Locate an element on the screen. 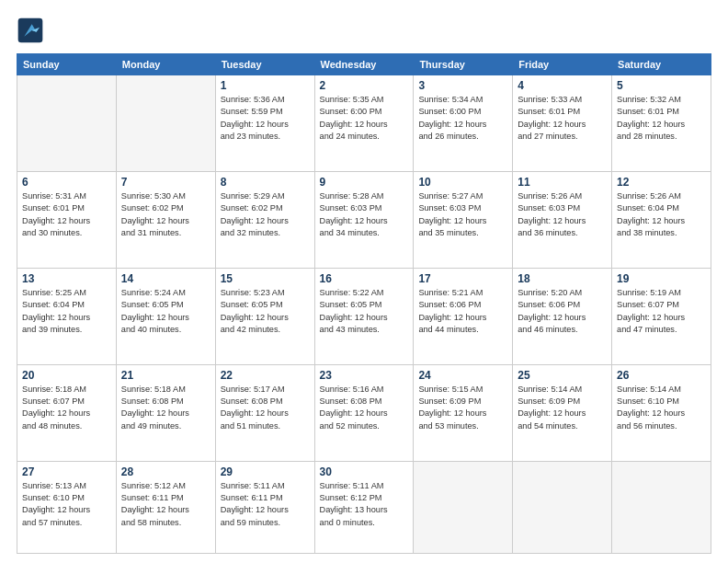 Image resolution: width=728 pixels, height=563 pixels. day-info: Sunrise: 5:11 AMSunset: 6:12 PMDaylight:… is located at coordinates (364, 504).